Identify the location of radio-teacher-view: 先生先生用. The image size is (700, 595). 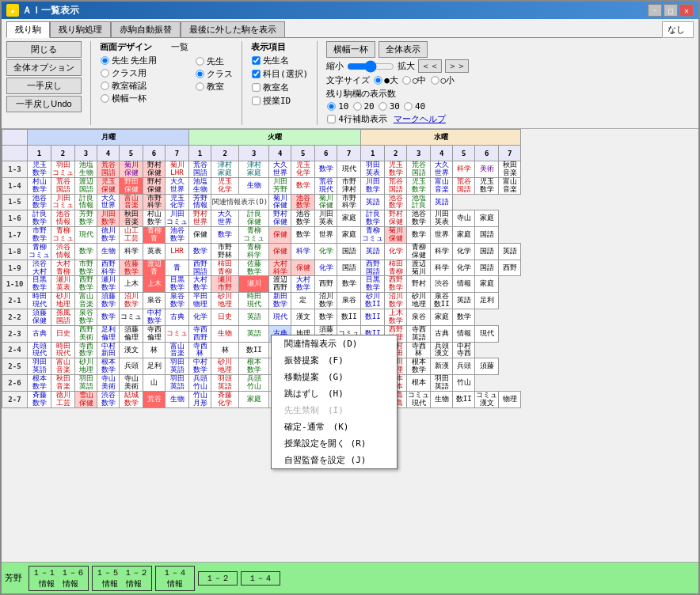
(144, 60).